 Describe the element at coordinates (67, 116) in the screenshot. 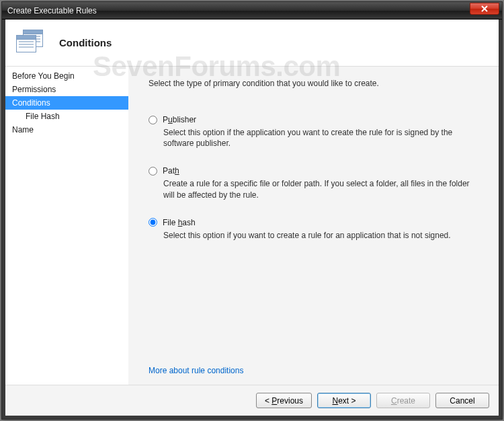

I see `sidebar-item-file-hash: File Hash` at that location.